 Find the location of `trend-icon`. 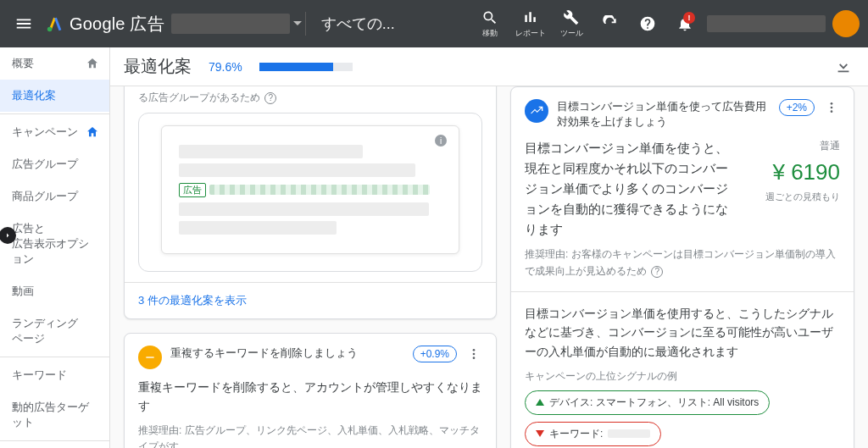

trend-icon is located at coordinates (537, 111).